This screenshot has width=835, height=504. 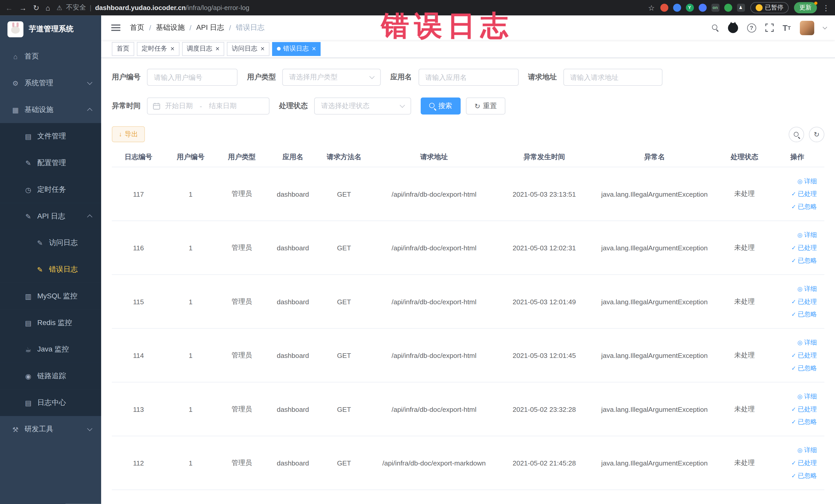 What do you see at coordinates (28, 296) in the screenshot?
I see `mysql-icon: ▥` at bounding box center [28, 296].